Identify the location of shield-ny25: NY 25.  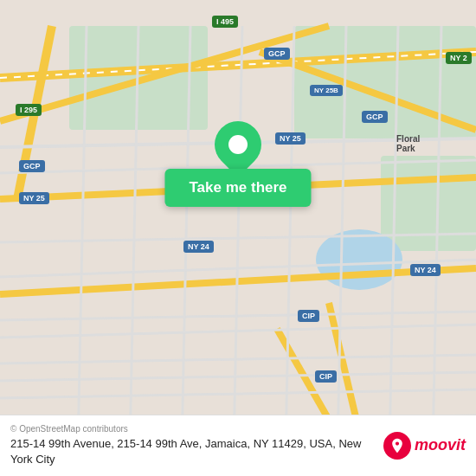
(291, 138).